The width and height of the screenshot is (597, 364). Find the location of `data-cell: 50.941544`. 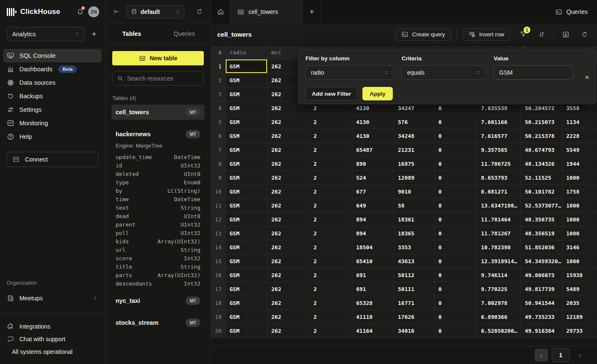

data-cell: 50.941544 is located at coordinates (542, 303).